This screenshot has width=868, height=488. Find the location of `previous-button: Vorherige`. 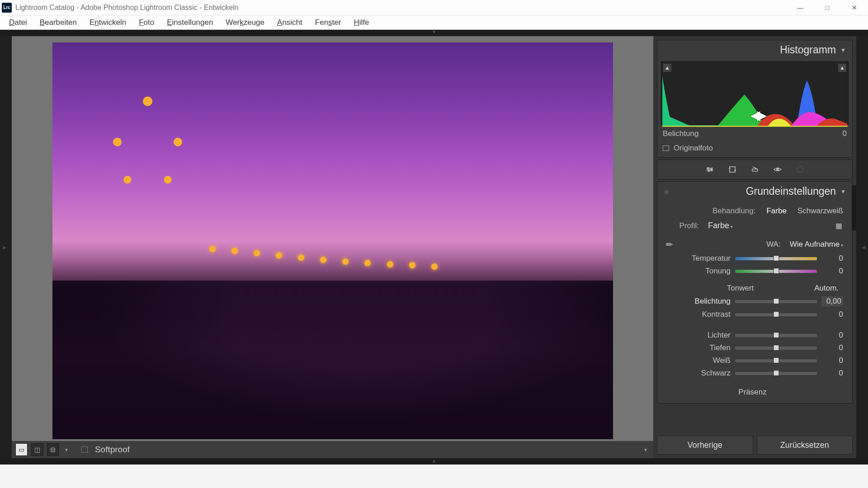

previous-button: Vorherige is located at coordinates (705, 445).